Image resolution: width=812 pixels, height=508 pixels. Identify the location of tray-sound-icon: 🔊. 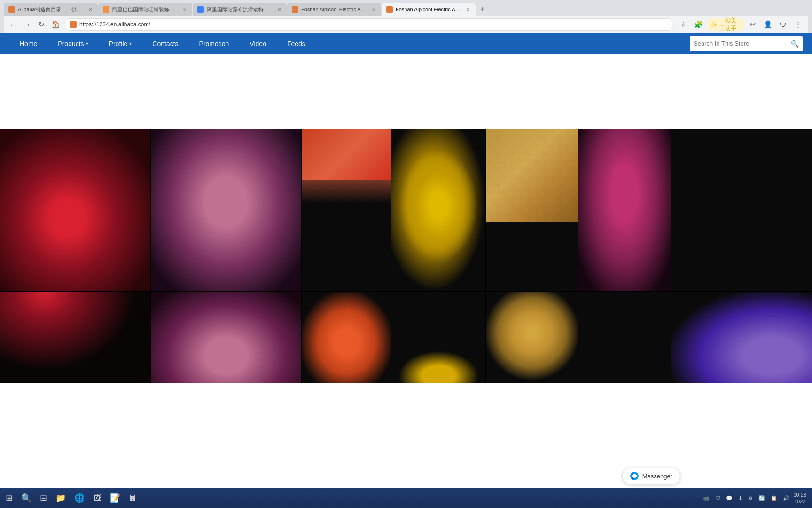
(786, 499).